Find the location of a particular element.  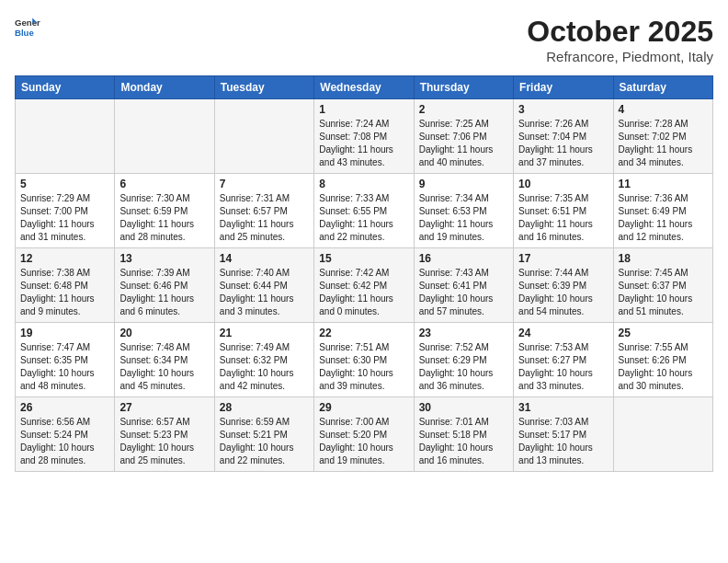

day-info: Sunrise: 7:52 AM Sunset: 6:29 PM Dayligh… is located at coordinates (463, 367).